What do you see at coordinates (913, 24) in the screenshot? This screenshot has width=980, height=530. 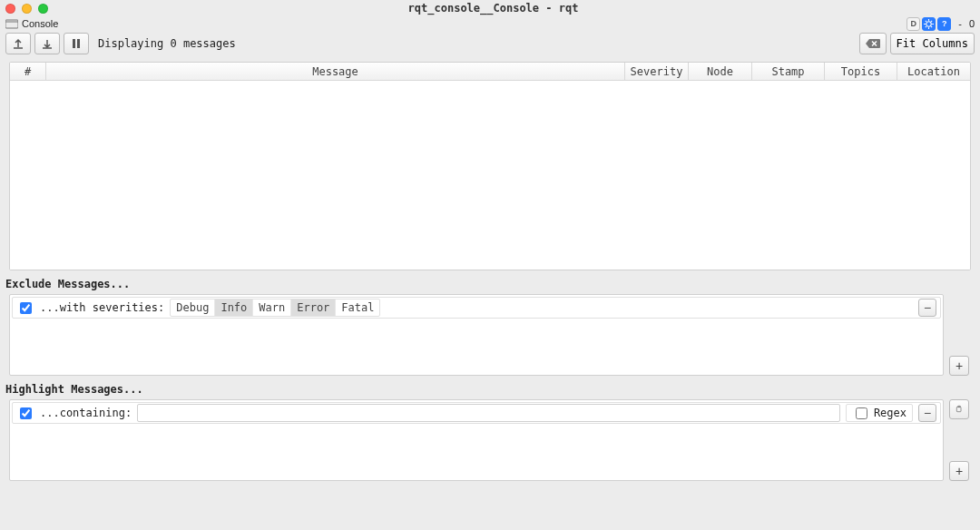 I see `dock-d-button: D` at bounding box center [913, 24].